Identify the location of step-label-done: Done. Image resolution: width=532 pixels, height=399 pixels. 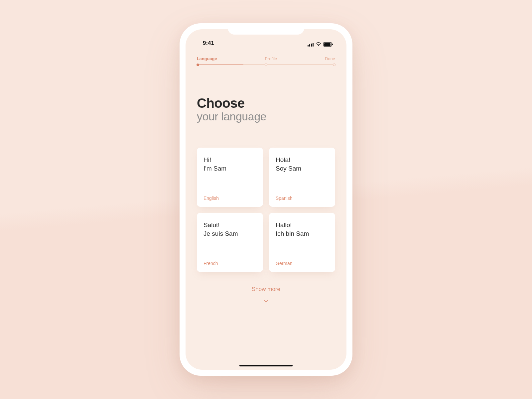
(330, 59).